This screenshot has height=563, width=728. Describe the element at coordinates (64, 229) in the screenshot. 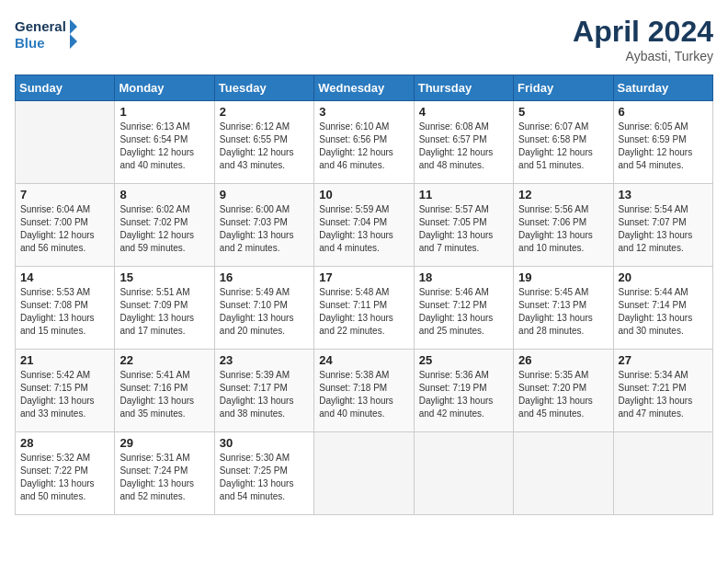

I see `day-info: Sunrise: 6:04 AM Sunset: 7:00 PM Dayligh…` at that location.